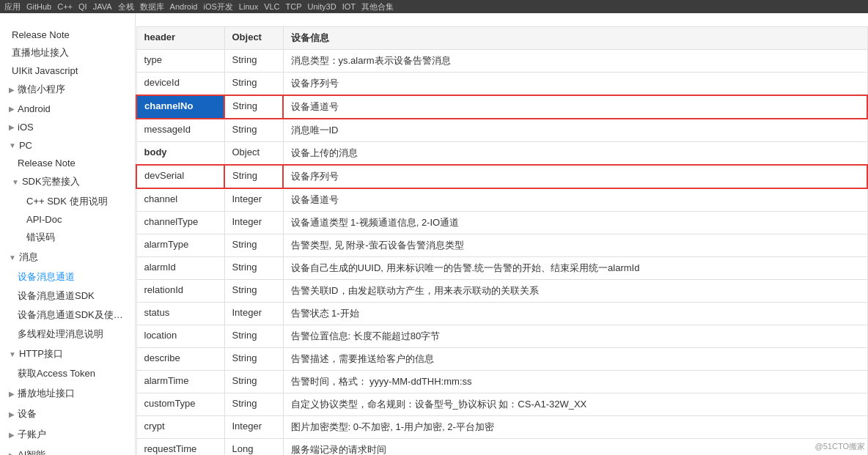 The image size is (868, 455). I want to click on field-desc: 告警关联ID，由发起联动方产生，用来表示联动的关联关系, so click(575, 292).